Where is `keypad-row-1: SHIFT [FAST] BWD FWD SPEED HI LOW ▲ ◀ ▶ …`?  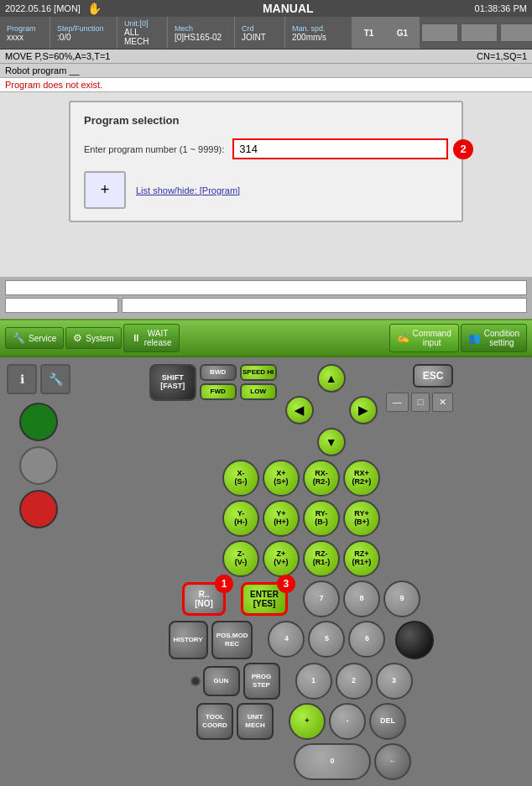 keypad-row-1: SHIFT [FAST] BWD FWD SPEED HI LOW ▲ ◀ ▶ … is located at coordinates (301, 410).